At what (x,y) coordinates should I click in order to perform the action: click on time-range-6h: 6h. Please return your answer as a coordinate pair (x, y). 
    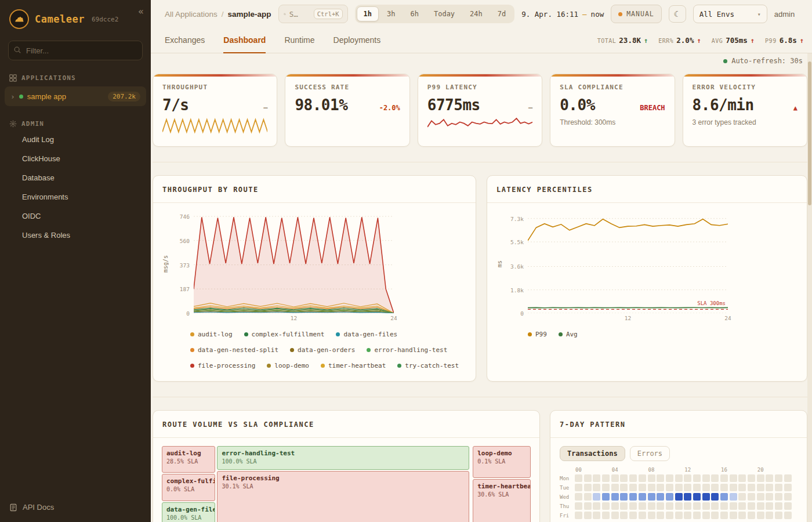
    Looking at the image, I should click on (415, 14).